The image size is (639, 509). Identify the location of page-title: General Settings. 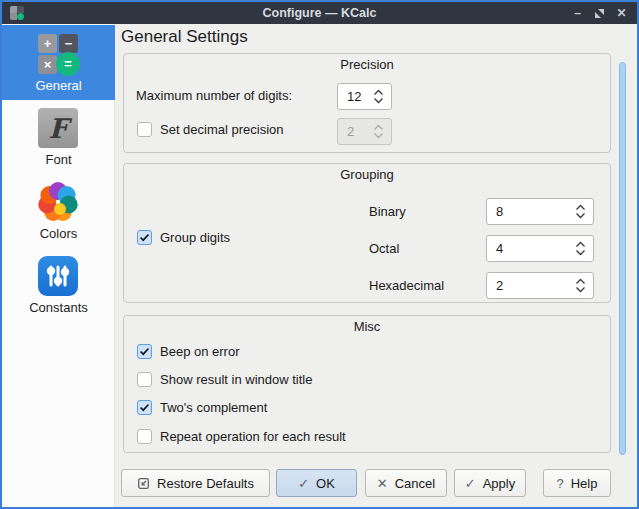
(184, 37).